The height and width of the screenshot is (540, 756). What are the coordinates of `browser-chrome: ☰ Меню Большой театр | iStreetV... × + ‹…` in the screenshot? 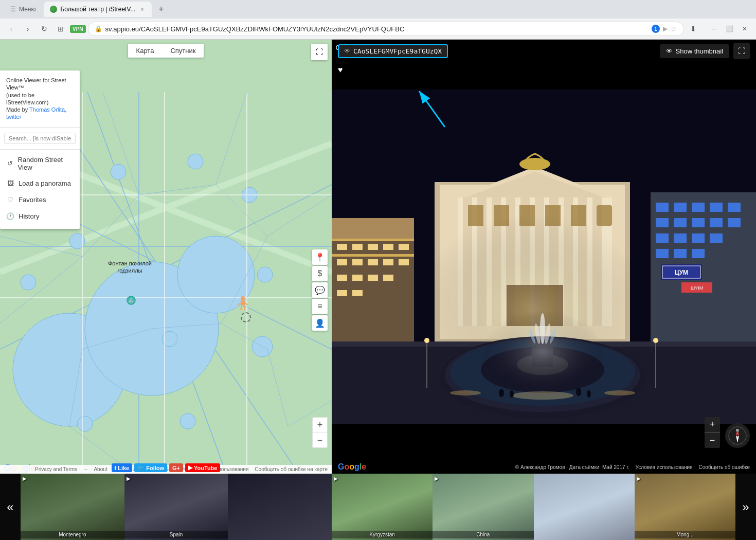 It's located at (378, 20).